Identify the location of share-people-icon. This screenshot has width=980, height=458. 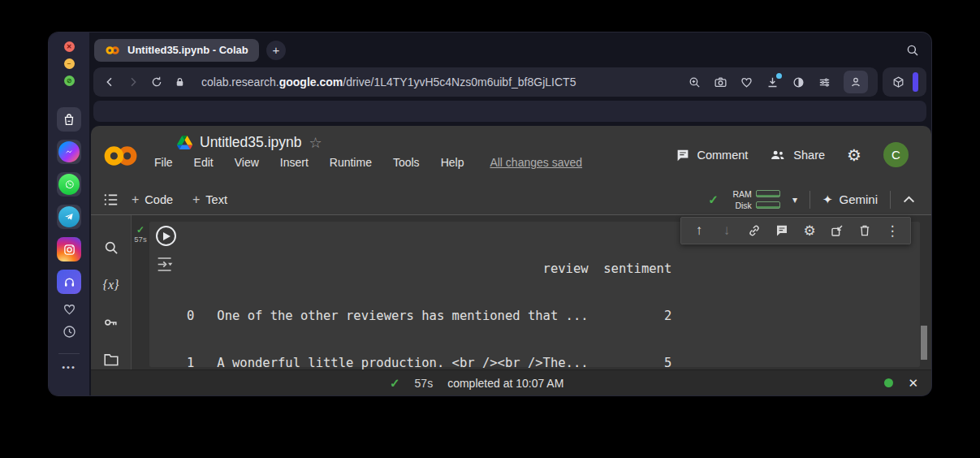
(778, 155).